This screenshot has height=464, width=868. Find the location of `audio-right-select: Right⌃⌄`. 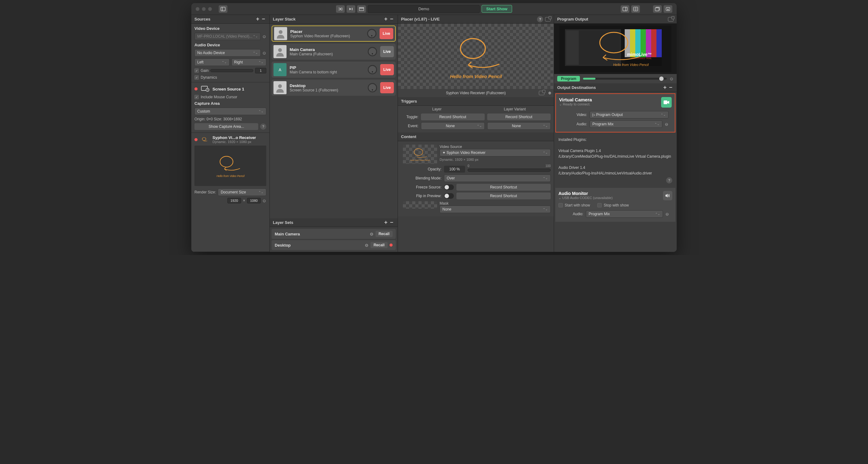

audio-right-select: Right⌃⌄ is located at coordinates (249, 62).